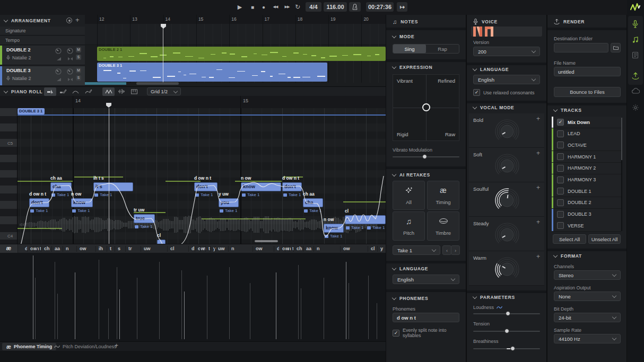  I want to click on arrangement-loop-region, so click(106, 84).